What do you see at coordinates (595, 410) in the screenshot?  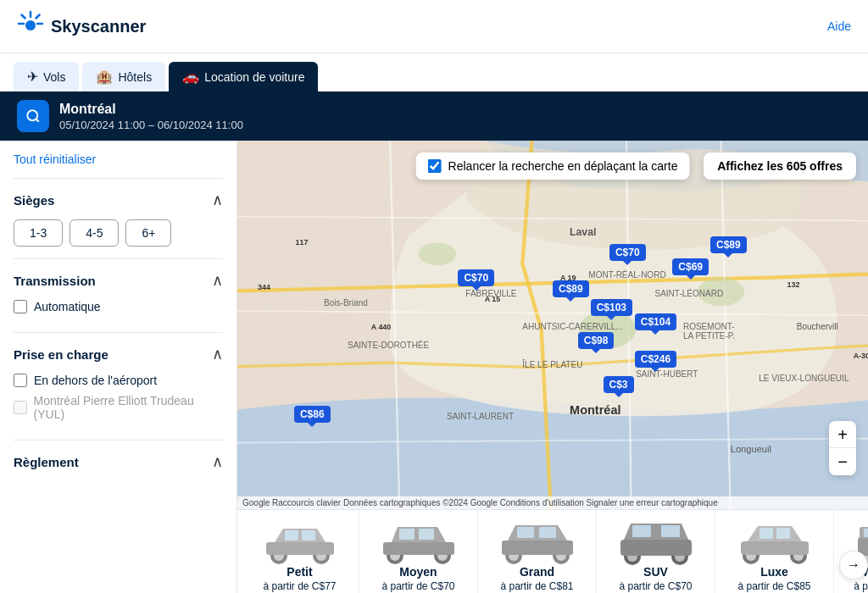 I see `svg-text: Montréal` at bounding box center [595, 410].